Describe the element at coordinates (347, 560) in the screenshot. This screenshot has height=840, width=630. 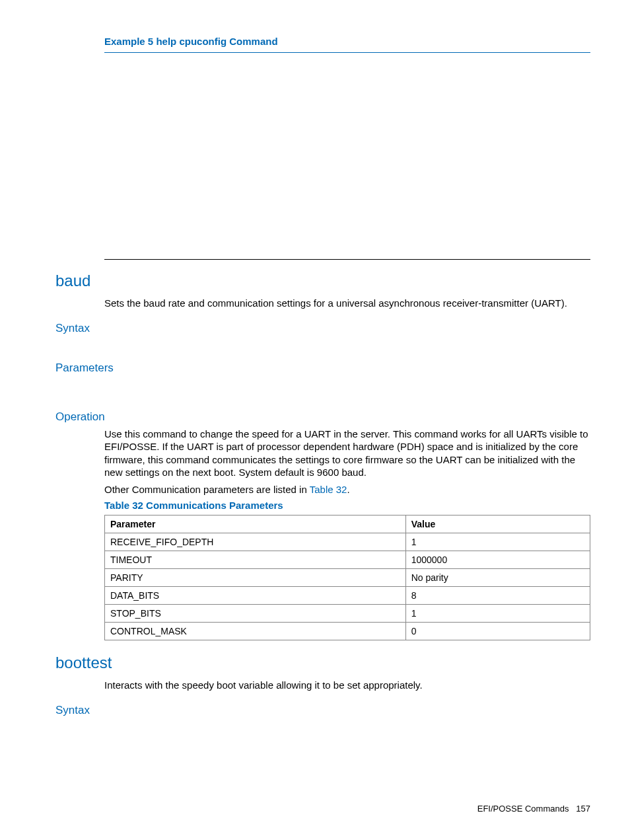
I see `table-row: TIMEOUT 1000000` at that location.